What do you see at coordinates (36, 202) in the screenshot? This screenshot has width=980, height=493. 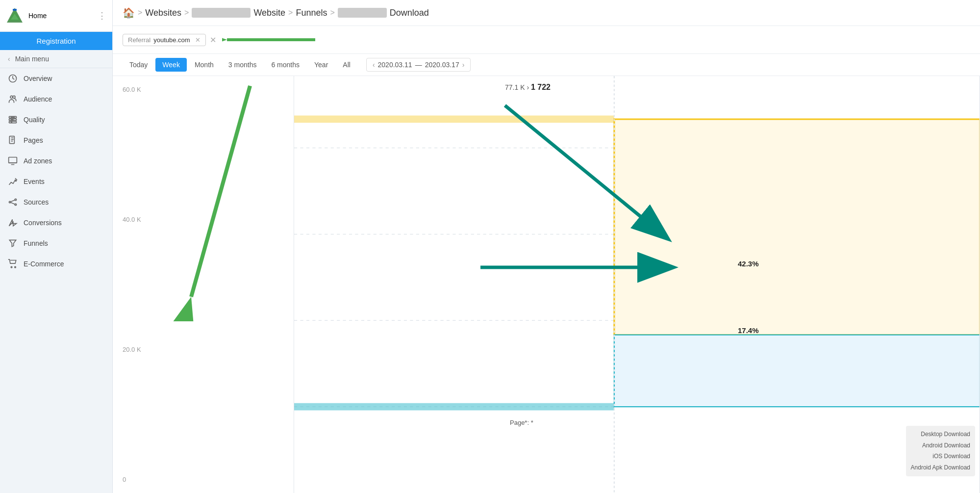 I see `sidebar-item-sources-label: Sources` at bounding box center [36, 202].